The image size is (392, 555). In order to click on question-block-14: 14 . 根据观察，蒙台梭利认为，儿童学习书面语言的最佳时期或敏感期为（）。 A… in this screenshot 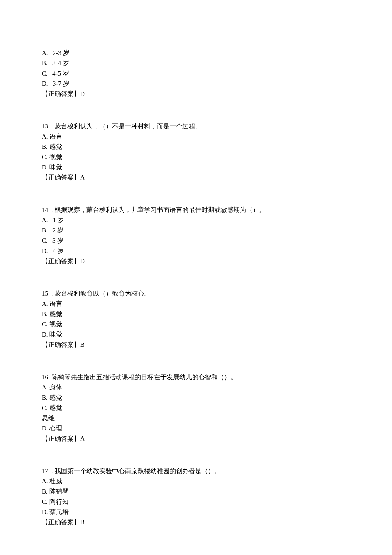, I will do `click(196, 235)`.